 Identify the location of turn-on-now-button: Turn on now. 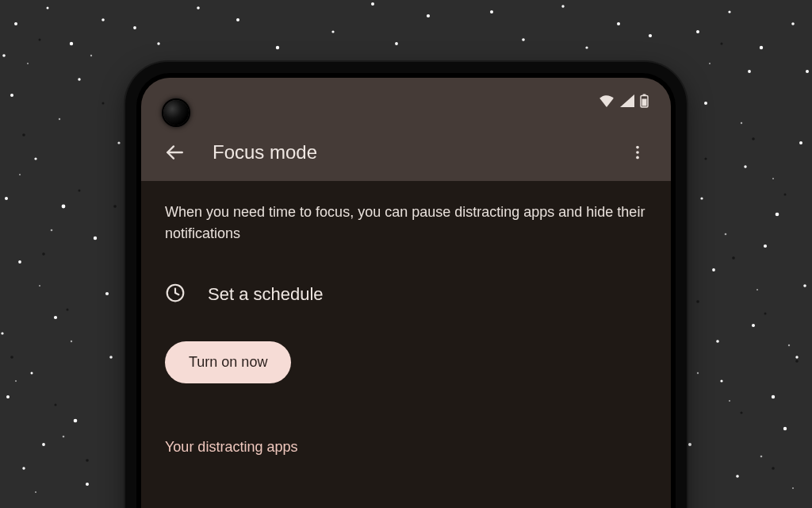
(228, 362).